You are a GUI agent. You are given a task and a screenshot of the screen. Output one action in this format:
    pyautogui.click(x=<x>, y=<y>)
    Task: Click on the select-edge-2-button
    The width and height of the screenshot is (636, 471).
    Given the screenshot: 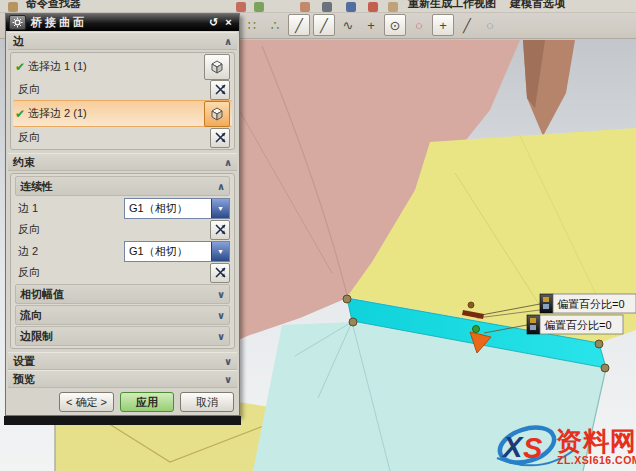 What is the action you would take?
    pyautogui.click(x=217, y=114)
    